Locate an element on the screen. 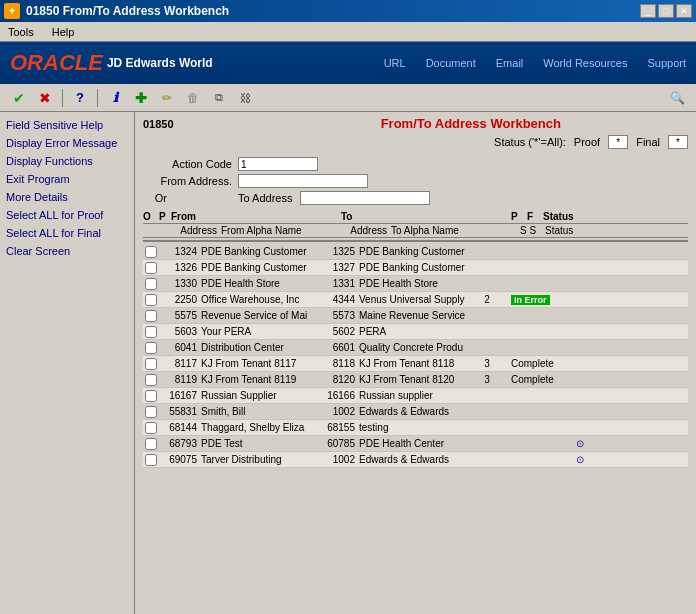 This screenshot has width=696, height=614. row-3-to-name: PDE Health Store is located at coordinates (419, 284).